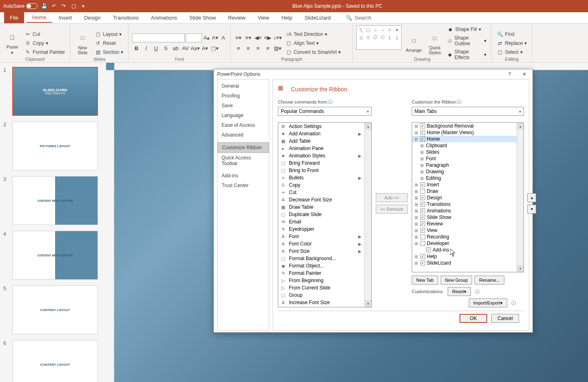 Image resolution: width=588 pixels, height=382 pixels. Describe the element at coordinates (457, 280) in the screenshot. I see `new-group-button: New Group` at that location.